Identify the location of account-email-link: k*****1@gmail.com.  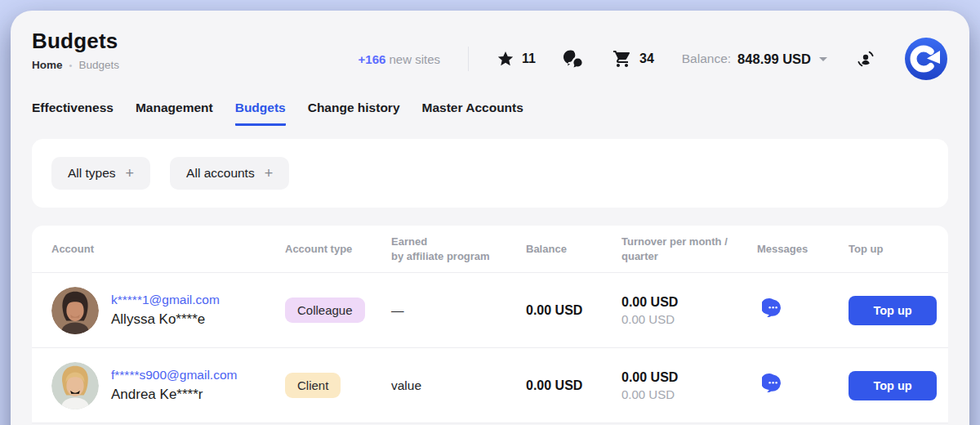
(165, 300).